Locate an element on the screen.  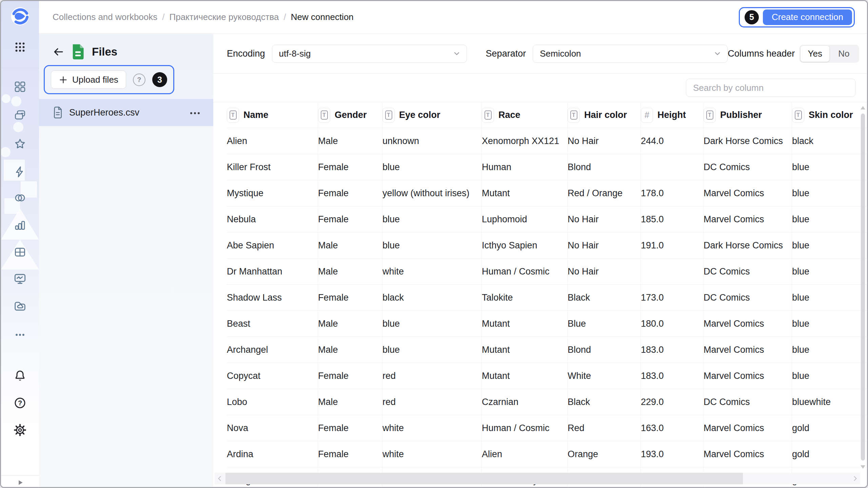
breadcrumb-workbook: Практические руководства is located at coordinates (224, 17).